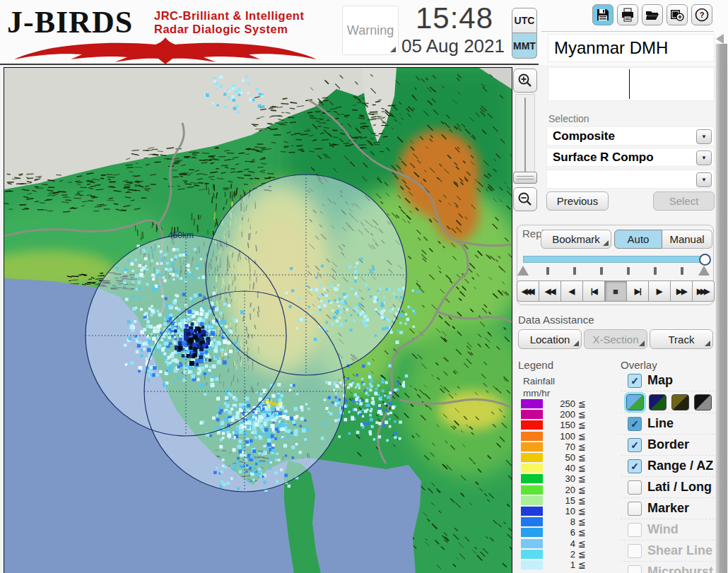 This screenshot has width=728, height=573. I want to click on step-forward-button: ▶|, so click(638, 291).